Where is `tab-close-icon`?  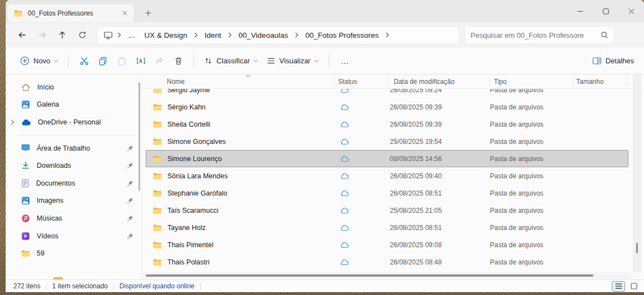
tab-close-icon is located at coordinates (125, 13).